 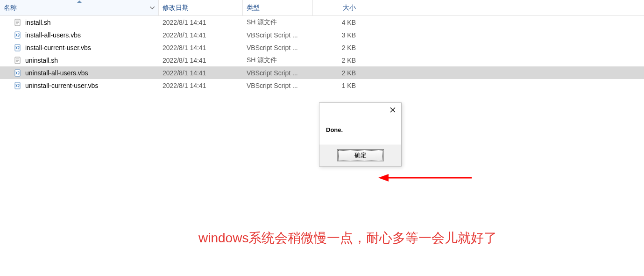 What do you see at coordinates (322, 22) in the screenshot?
I see `file-row: install.sh2022/8/1 14:41SH 源文件4 KB` at bounding box center [322, 22].